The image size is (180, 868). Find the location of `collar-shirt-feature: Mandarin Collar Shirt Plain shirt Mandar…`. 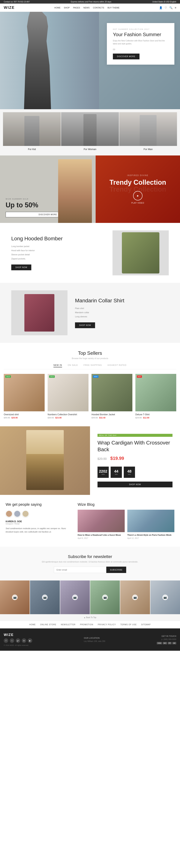

collar-shirt-feature: Mandarin Collar Shirt Plain shirt Mandar… is located at coordinates (90, 313).